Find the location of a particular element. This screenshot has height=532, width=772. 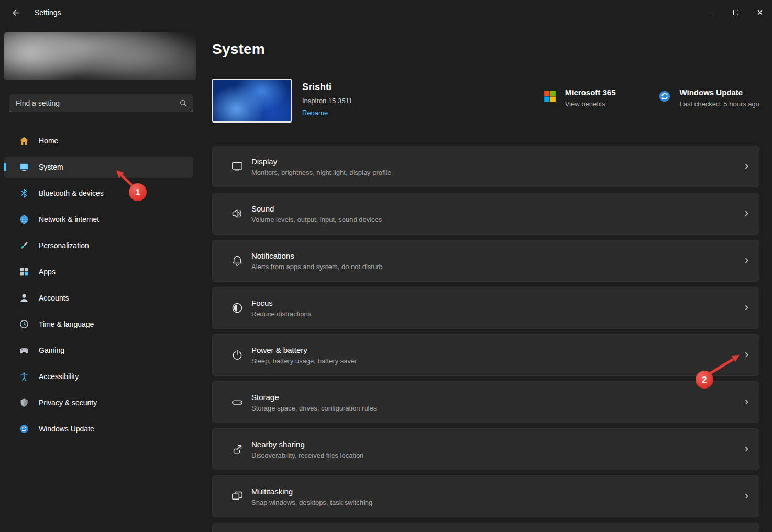

row-title: Power & battery is located at coordinates (304, 350).